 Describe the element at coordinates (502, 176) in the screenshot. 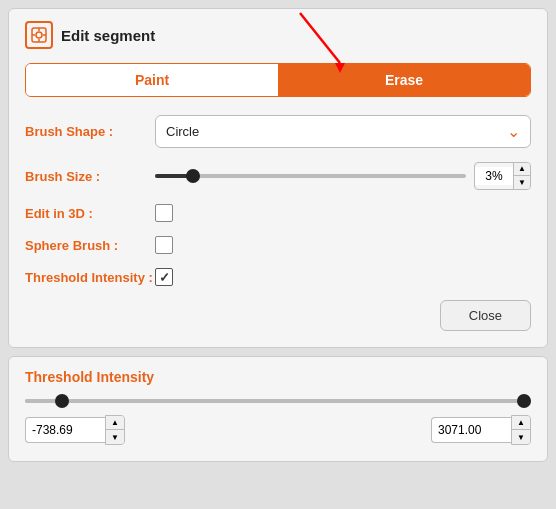

I see `brush-size-spin: ▲ ▼` at that location.